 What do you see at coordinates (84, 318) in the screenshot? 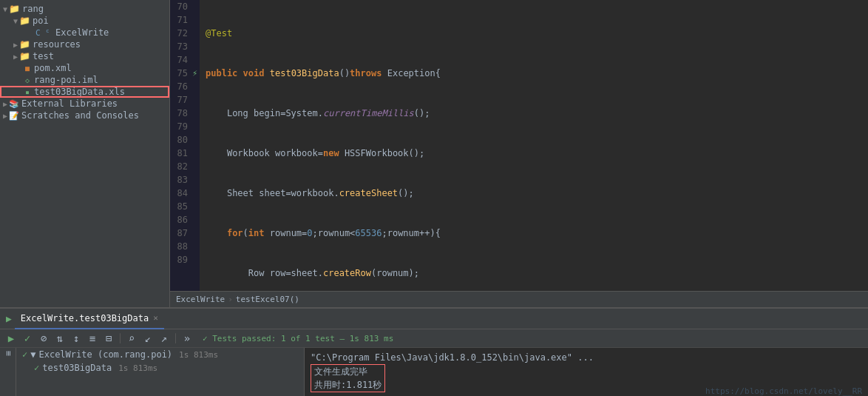
I see `run-tab-label: ExcelWrite.test03BigData` at bounding box center [84, 318].